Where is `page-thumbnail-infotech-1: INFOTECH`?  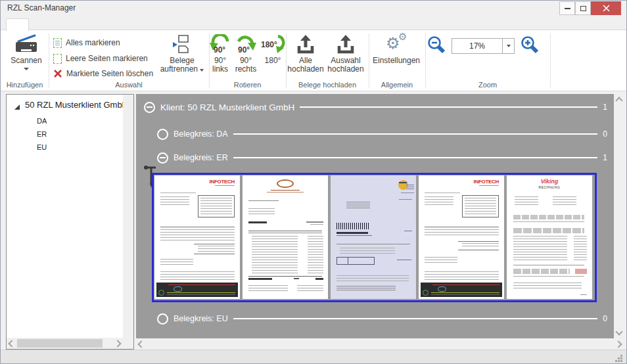
page-thumbnail-infotech-1: INFOTECH is located at coordinates (197, 237).